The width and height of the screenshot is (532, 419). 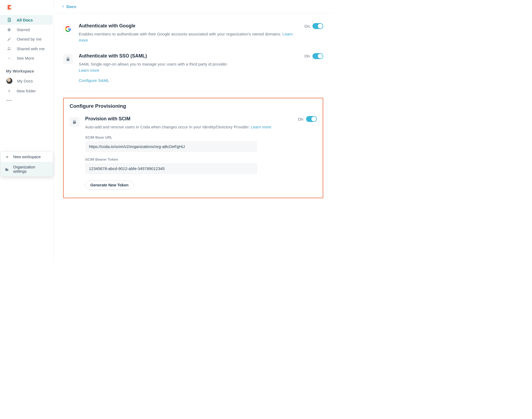 What do you see at coordinates (27, 49) in the screenshot?
I see `sidebar-item-shared-with-me: Shared with me` at bounding box center [27, 49].